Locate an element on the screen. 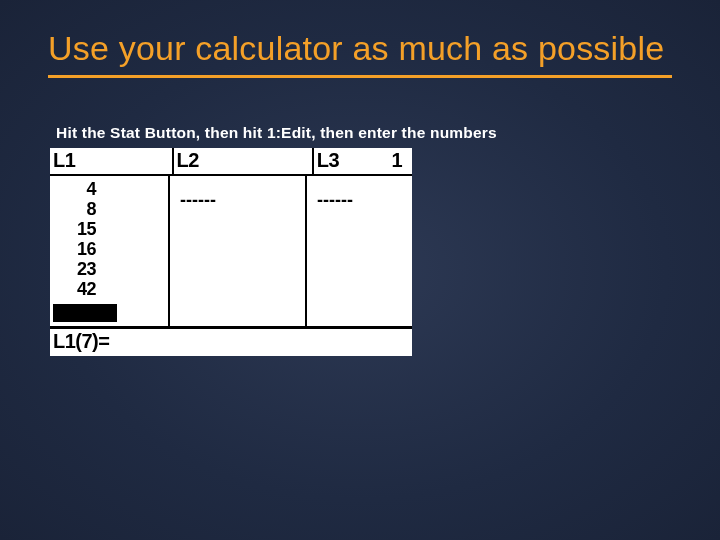 Image resolution: width=720 pixels, height=540 pixels. column-l3: ------ is located at coordinates (360, 251).